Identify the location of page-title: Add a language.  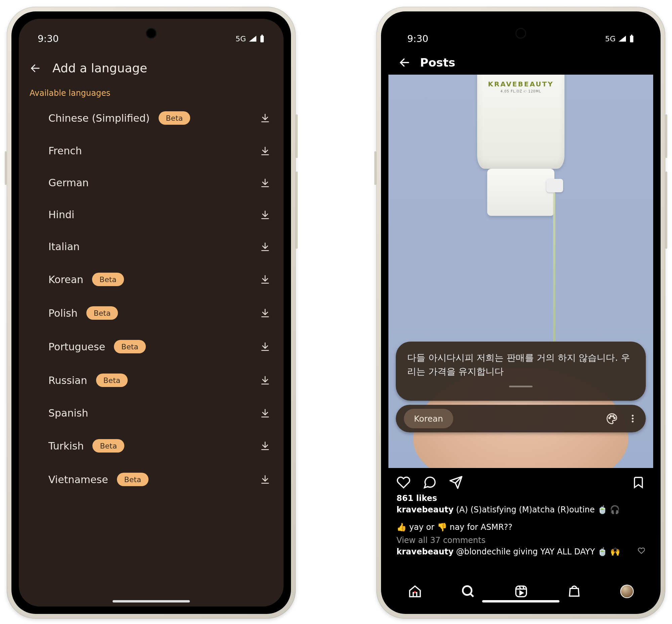
(100, 68).